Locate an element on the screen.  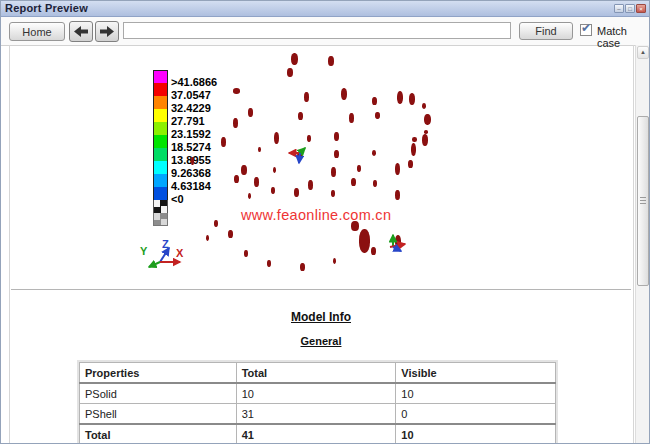
content-frame-right-border is located at coordinates (634, 244).